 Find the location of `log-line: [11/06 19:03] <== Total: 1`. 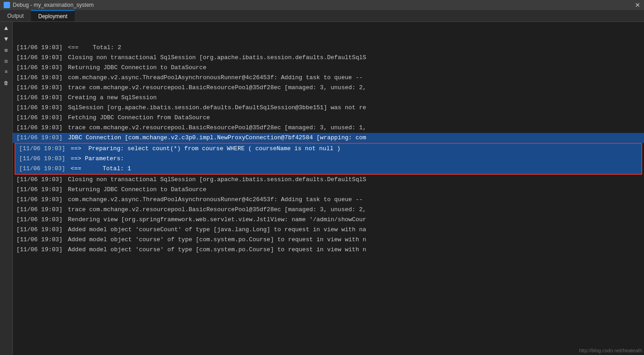

log-line: [11/06 19:03] <== Total: 1 is located at coordinates (329, 169).